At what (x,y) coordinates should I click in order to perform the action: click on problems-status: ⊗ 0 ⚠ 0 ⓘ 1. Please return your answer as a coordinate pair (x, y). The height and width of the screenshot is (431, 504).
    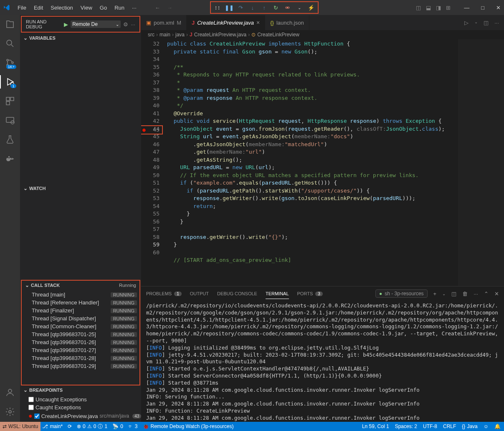
    Looking at the image, I should click on (92, 427).